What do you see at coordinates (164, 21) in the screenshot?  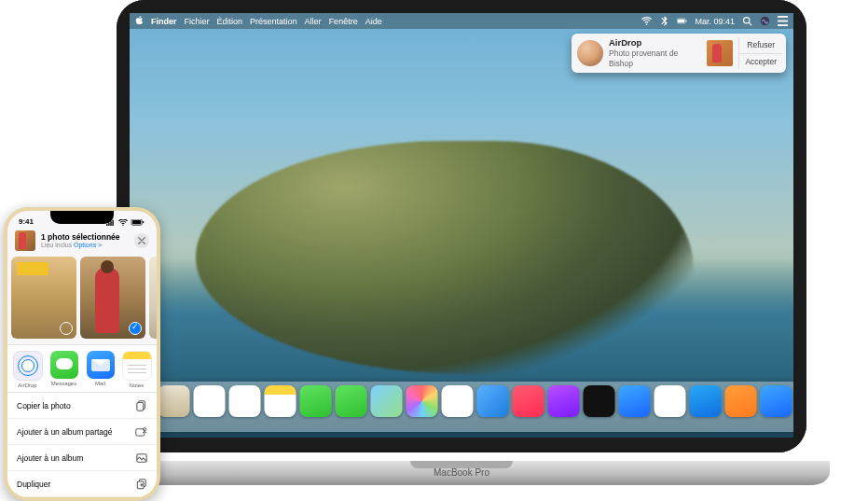 I see `menu-app-name: Finder` at bounding box center [164, 21].